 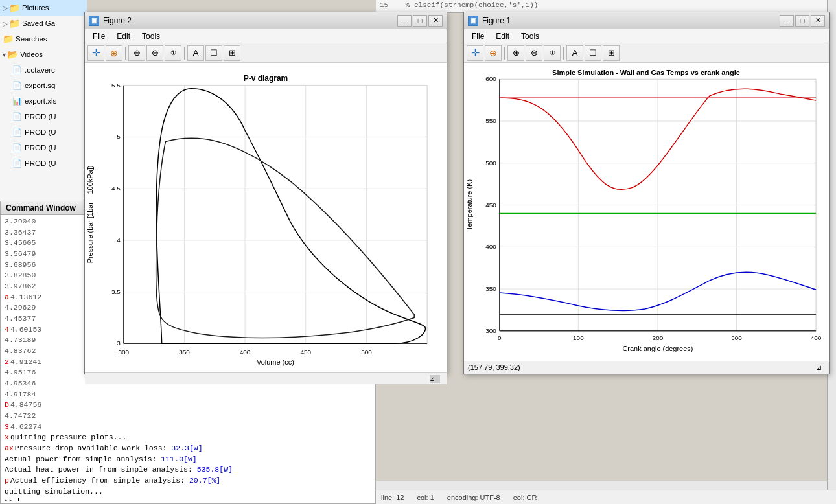 I want to click on x-tick-350: 350, so click(x=184, y=352).